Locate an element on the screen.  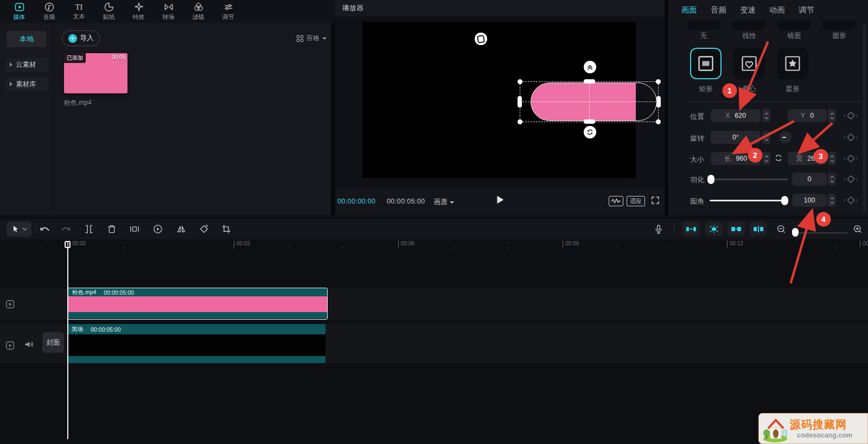
tab-picture: 画面 is located at coordinates (689, 10).